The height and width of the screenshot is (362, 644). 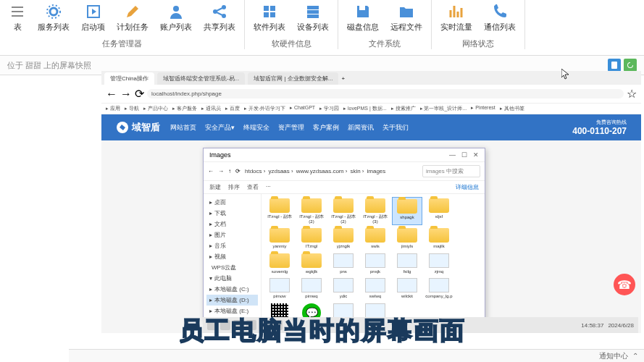 I want to click on toolbar-app-button: 软件列表, so click(x=269, y=17).